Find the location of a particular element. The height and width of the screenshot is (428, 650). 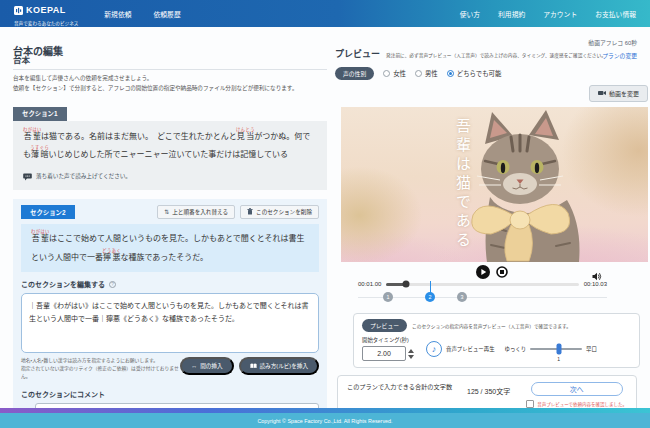

radio-checked-icon is located at coordinates (450, 74).